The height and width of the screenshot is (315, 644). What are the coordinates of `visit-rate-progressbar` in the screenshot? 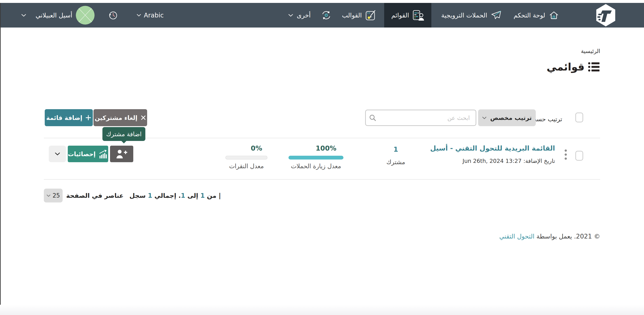 It's located at (316, 158).